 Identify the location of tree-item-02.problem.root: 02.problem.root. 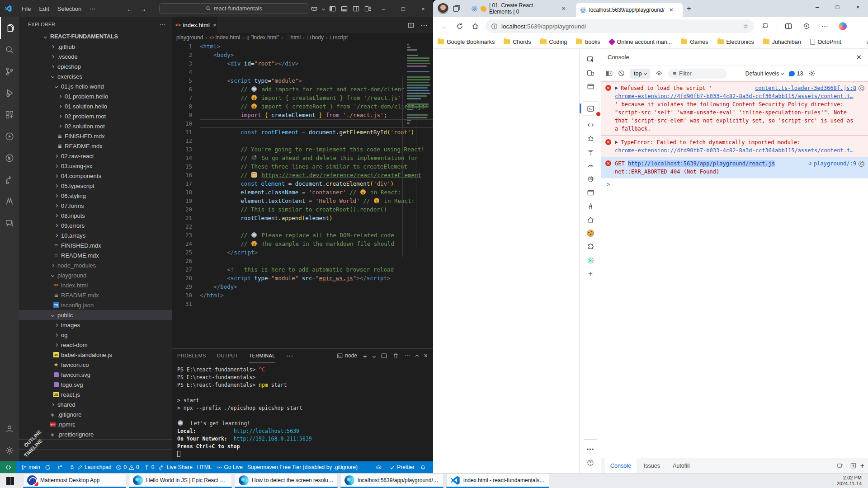
(95, 116).